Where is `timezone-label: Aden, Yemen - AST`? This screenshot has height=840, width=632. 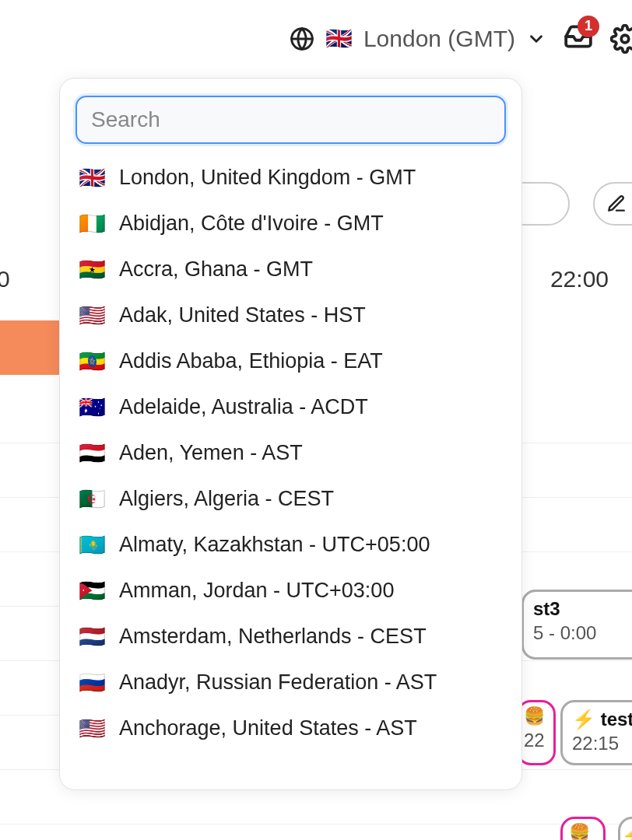
timezone-label: Aden, Yemen - AST is located at coordinates (211, 453).